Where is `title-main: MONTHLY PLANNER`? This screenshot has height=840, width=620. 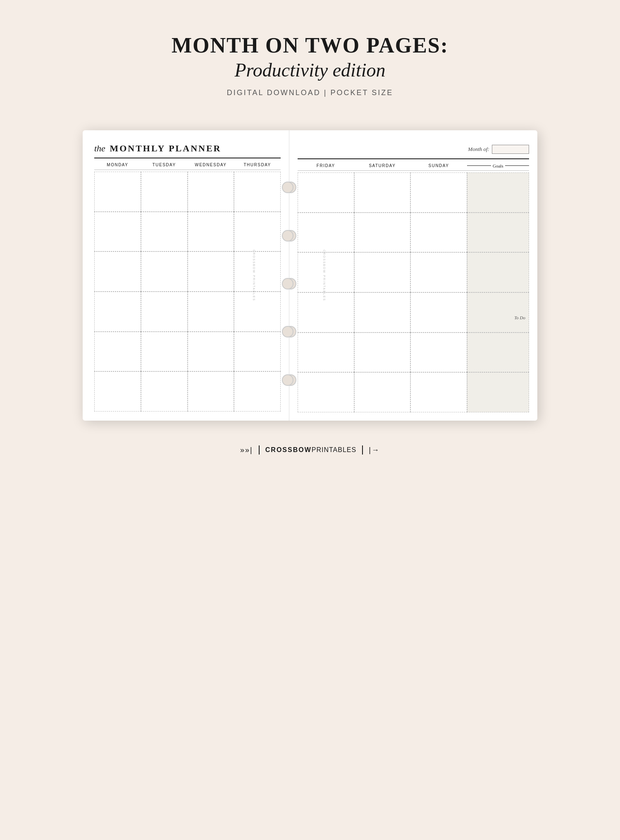 title-main: MONTHLY PLANNER is located at coordinates (165, 148).